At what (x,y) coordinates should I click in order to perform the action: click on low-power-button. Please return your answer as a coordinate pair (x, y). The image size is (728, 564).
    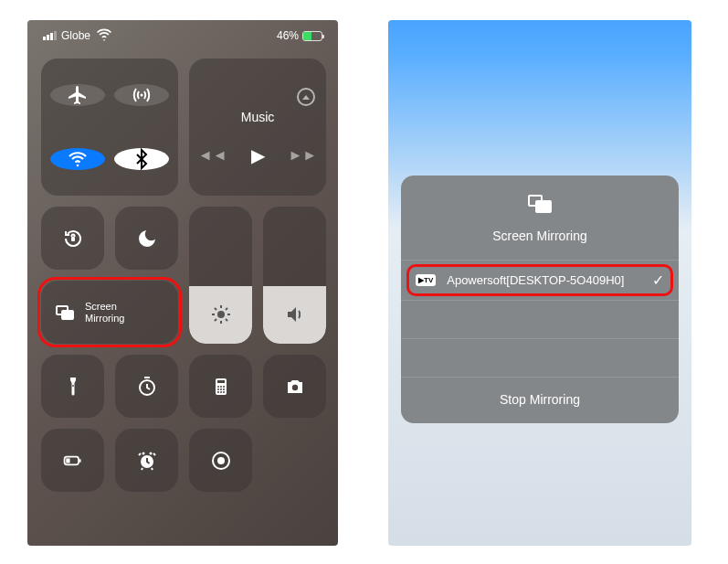
    Looking at the image, I should click on (73, 461).